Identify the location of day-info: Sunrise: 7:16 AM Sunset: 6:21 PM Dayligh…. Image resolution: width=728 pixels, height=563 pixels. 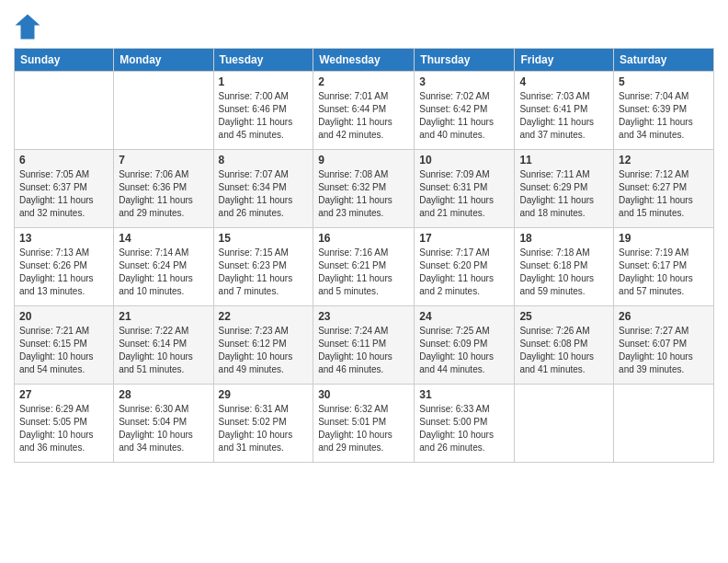
(364, 272).